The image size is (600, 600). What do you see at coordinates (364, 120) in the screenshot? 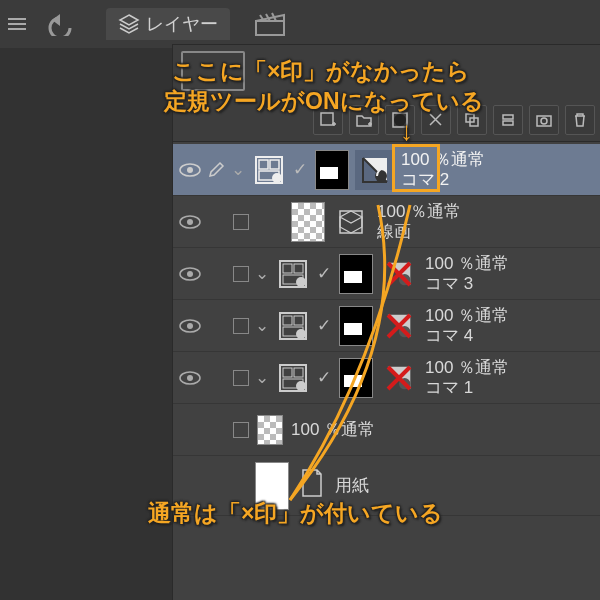
I see `new-folder-icon` at bounding box center [364, 120].